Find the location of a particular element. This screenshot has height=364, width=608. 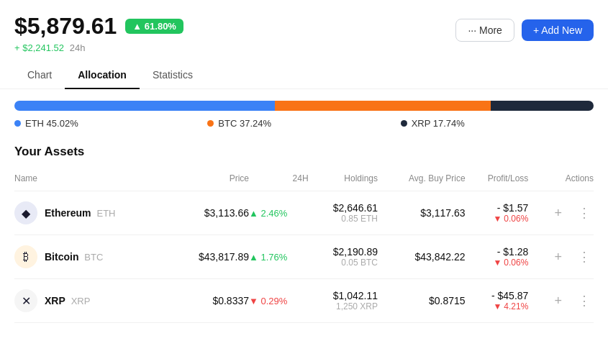

table-row: ✕ XRP XRP $0.8337 ▼ 0.29% $1,042.11 1,25… is located at coordinates (304, 301).